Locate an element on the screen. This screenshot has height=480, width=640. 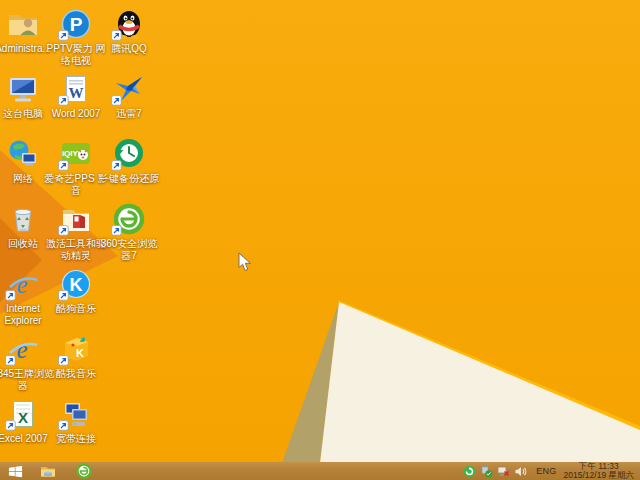
desktop-icon-word: Word 2007 is located at coordinates (76, 96).